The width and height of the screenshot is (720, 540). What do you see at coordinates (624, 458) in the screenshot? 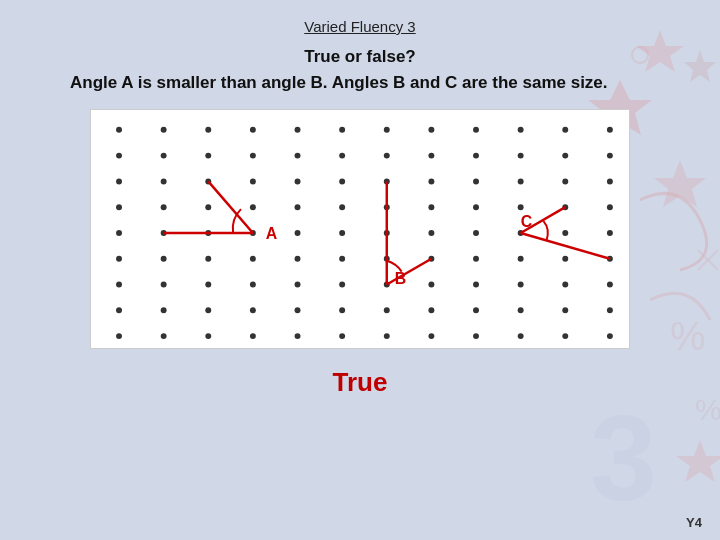
I see `svg-text: 3` at bounding box center [624, 458].